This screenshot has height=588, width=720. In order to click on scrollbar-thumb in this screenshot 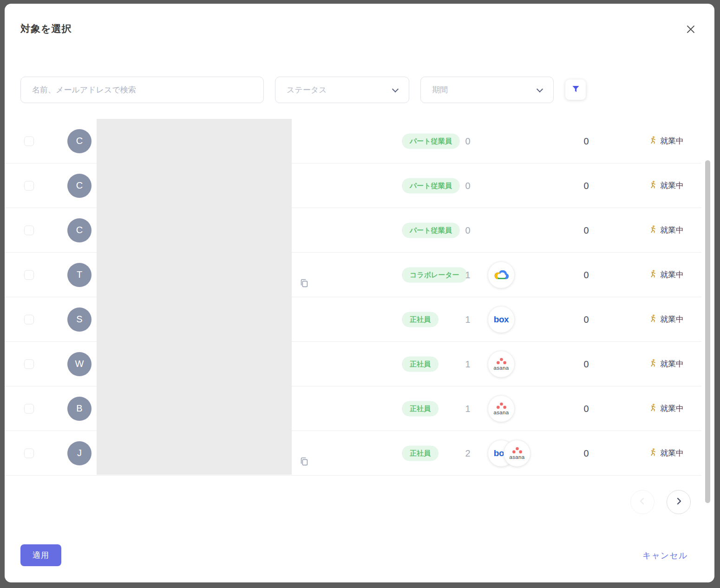, I will do `click(708, 332)`.